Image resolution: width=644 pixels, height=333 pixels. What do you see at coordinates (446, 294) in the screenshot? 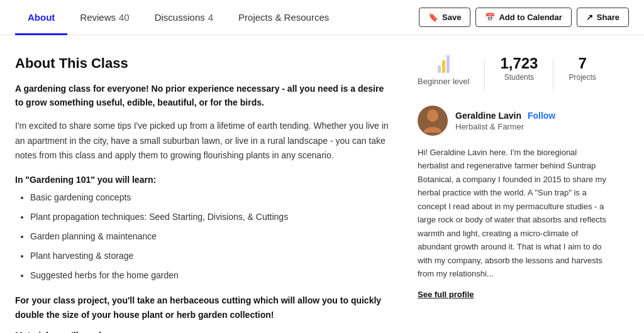
I see `see-full-profile-link: See full profile` at bounding box center [446, 294].